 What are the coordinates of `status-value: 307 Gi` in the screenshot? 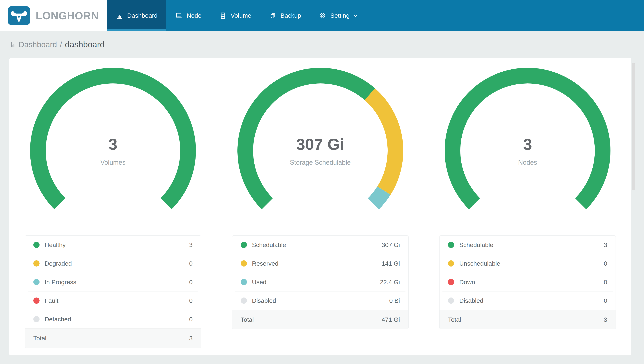 It's located at (390, 245).